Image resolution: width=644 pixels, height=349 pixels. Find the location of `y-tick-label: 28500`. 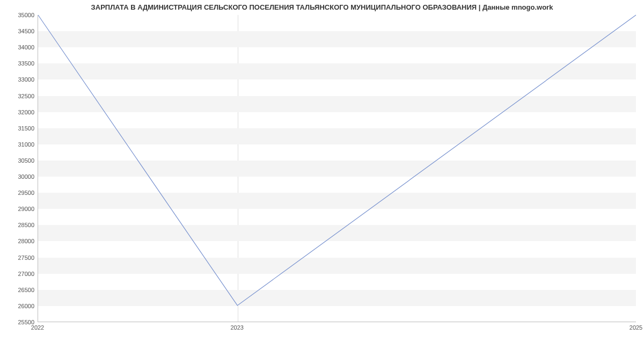

y-tick-label: 28500 is located at coordinates (18, 225).